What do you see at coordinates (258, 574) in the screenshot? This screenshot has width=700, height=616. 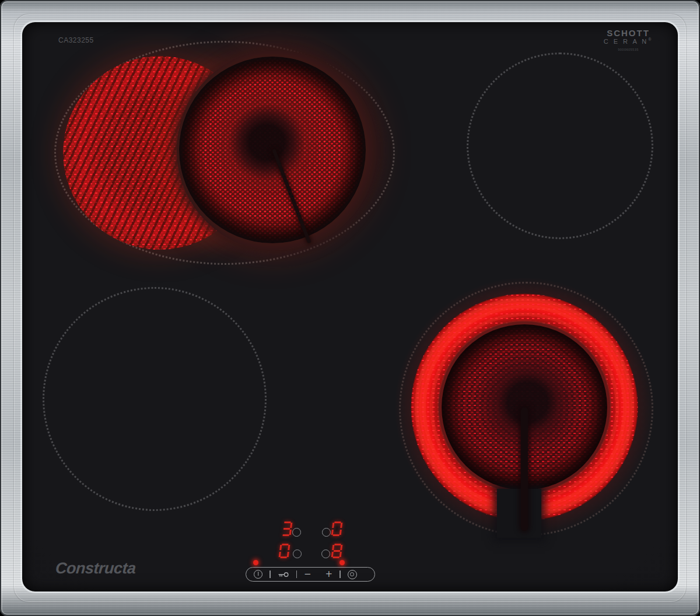 I see `power-icon` at bounding box center [258, 574].